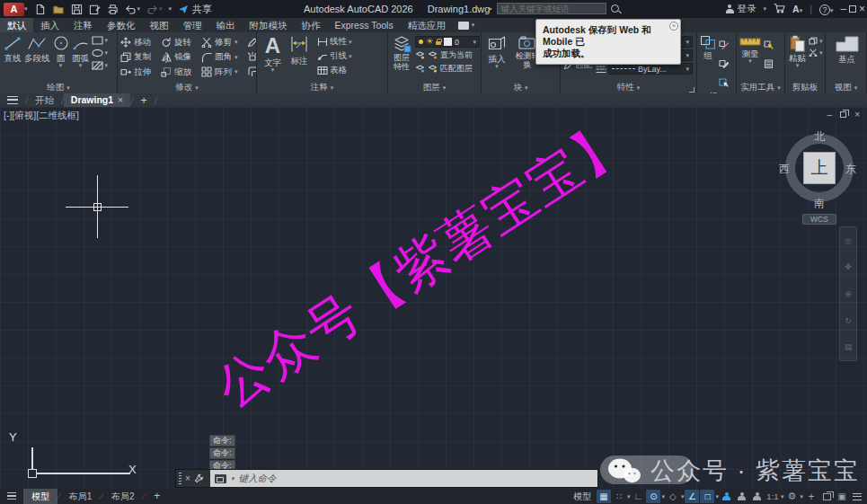  What do you see at coordinates (144, 101) in the screenshot?
I see `new-drawing-tab-button: +` at bounding box center [144, 101].